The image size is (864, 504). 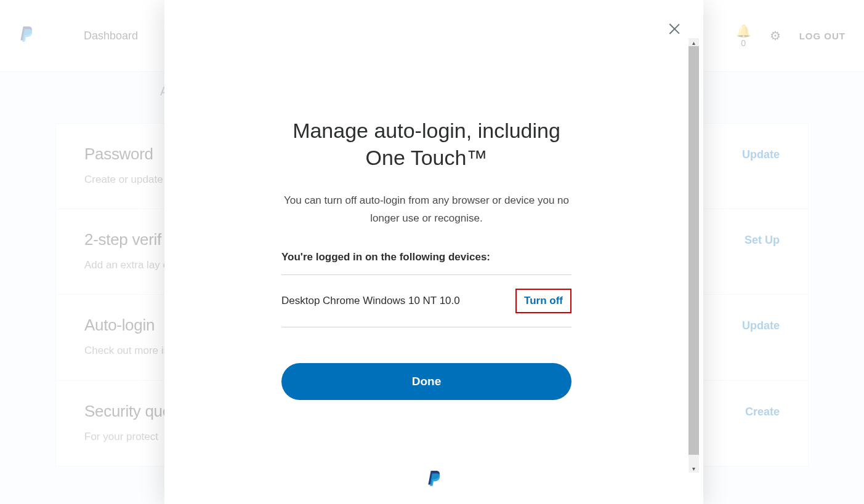 What do you see at coordinates (543, 301) in the screenshot?
I see `turn-off-highlight: Turn off` at bounding box center [543, 301].